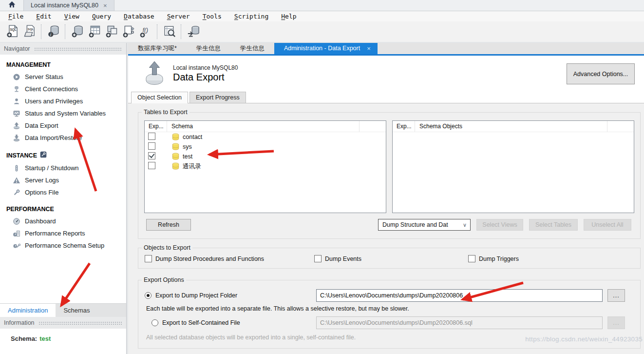 The width and height of the screenshot is (644, 354). I want to click on menu-edit: Edit, so click(44, 17).